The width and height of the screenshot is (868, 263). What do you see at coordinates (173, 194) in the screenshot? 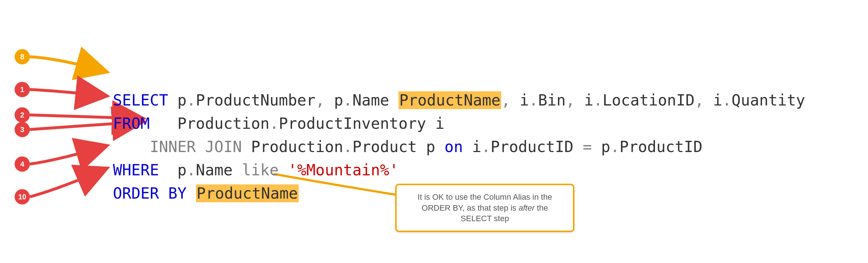
I see `kw-by: BY` at bounding box center [173, 194].